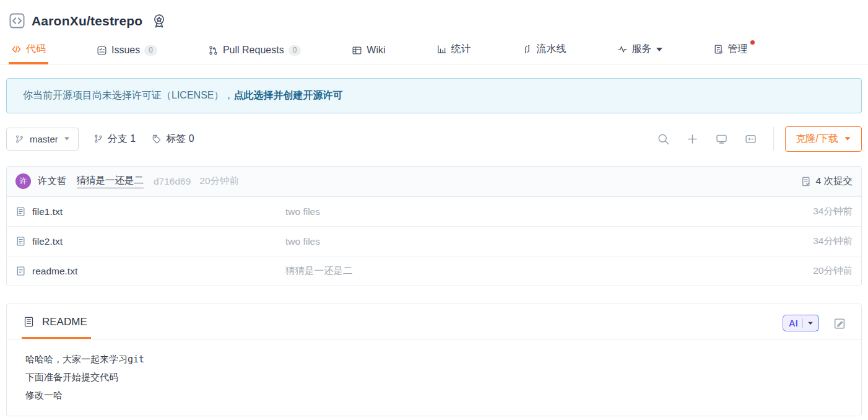 The height and width of the screenshot is (420, 868). What do you see at coordinates (835, 181) in the screenshot?
I see `commits-count-label: 4 次提交` at bounding box center [835, 181].